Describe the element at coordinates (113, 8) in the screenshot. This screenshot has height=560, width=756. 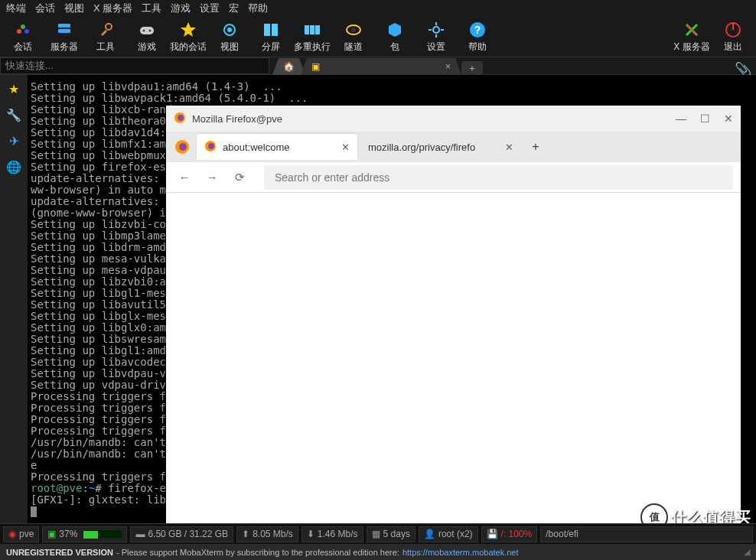
I see `menu-X 服务器: X 服务器` at that location.